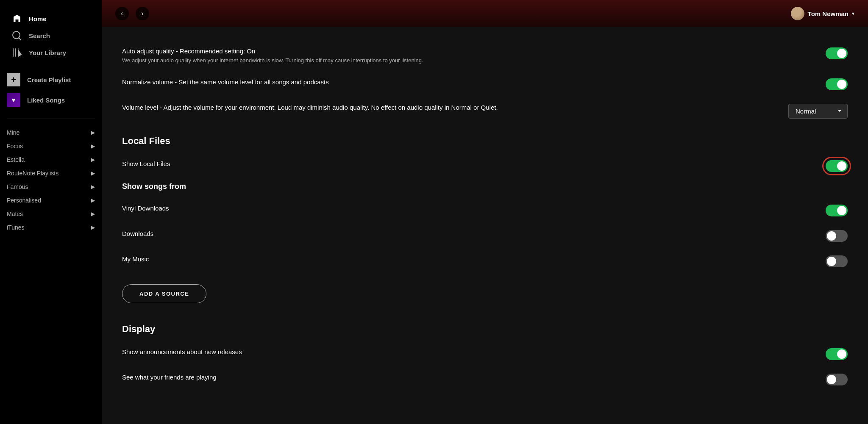  I want to click on add-source-section: ADD A SOURCE, so click(485, 294).